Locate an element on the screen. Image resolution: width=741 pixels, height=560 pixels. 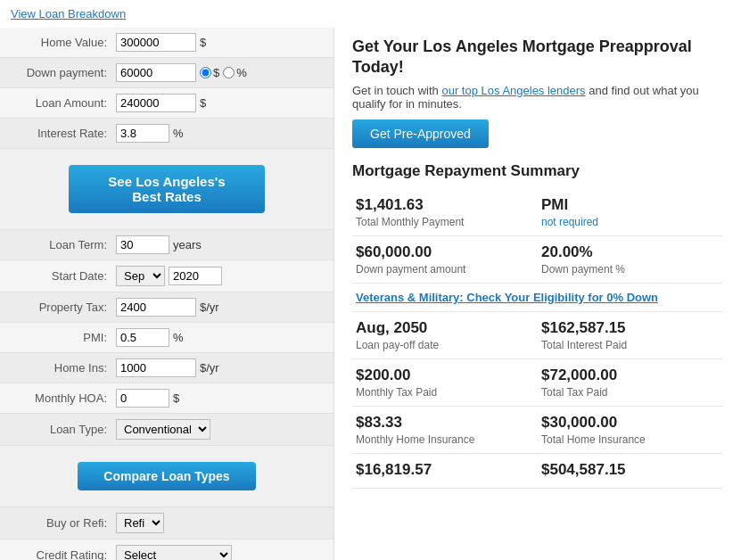
total-tax-value: $72,000.00 is located at coordinates (630, 375).